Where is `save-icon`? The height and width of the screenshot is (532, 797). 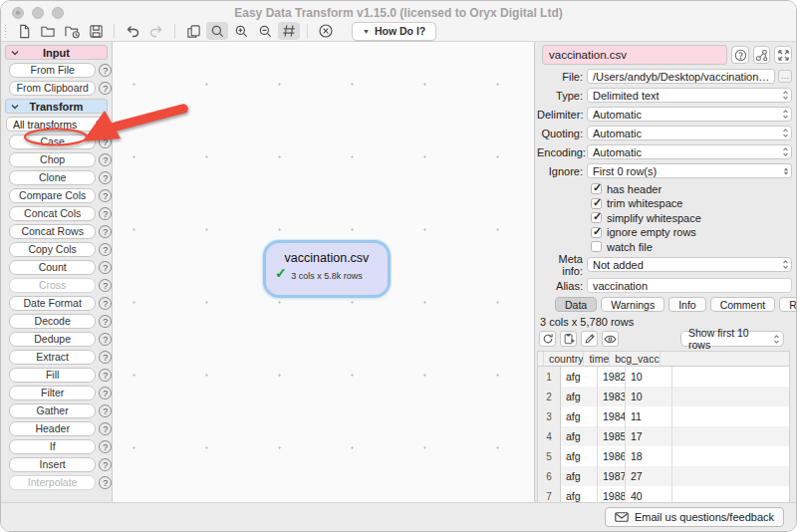 save-icon is located at coordinates (96, 31).